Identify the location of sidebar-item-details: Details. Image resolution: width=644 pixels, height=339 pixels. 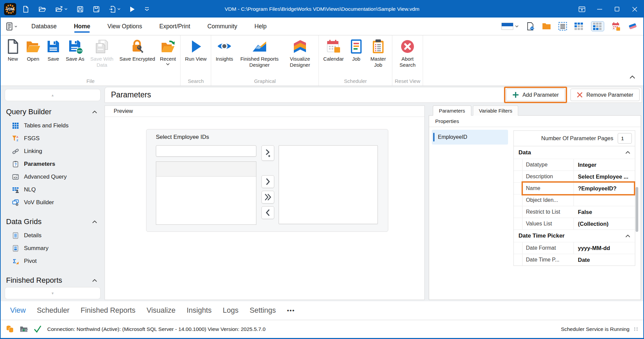
(53, 236).